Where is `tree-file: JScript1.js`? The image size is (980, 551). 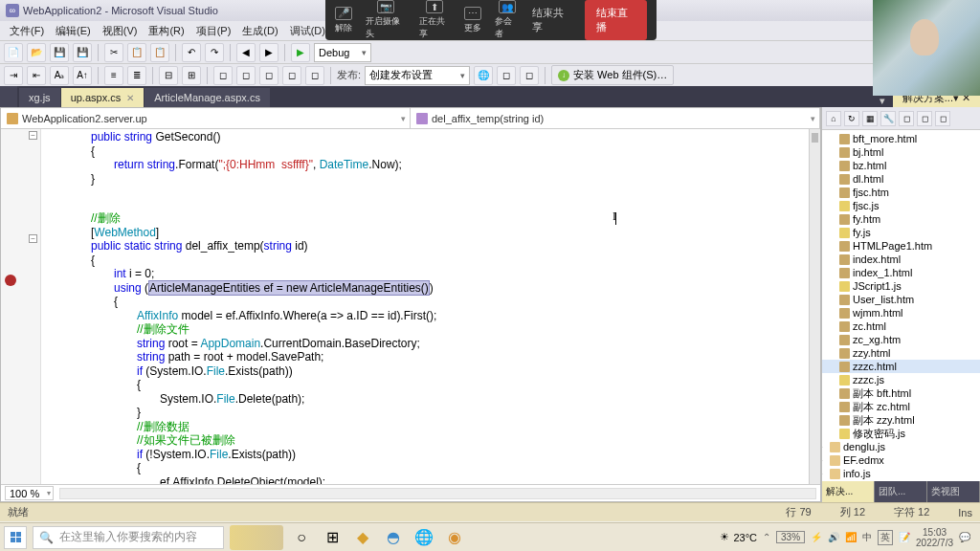
tree-file: JScript1.js is located at coordinates (902, 286).